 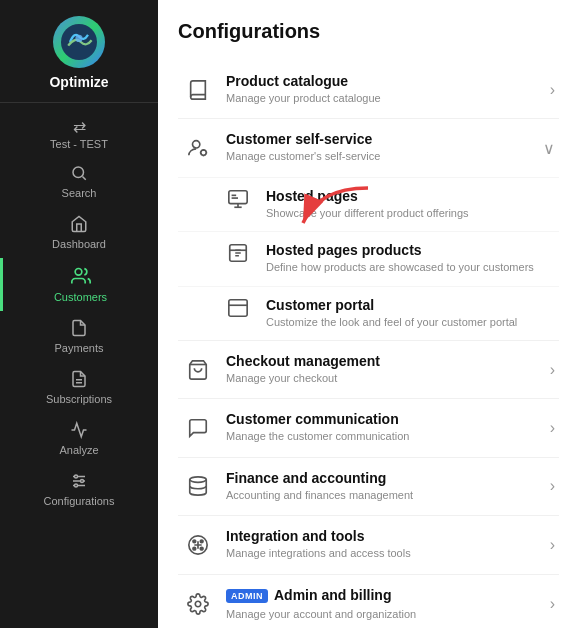 I want to click on page-title: Configurations, so click(x=368, y=32).